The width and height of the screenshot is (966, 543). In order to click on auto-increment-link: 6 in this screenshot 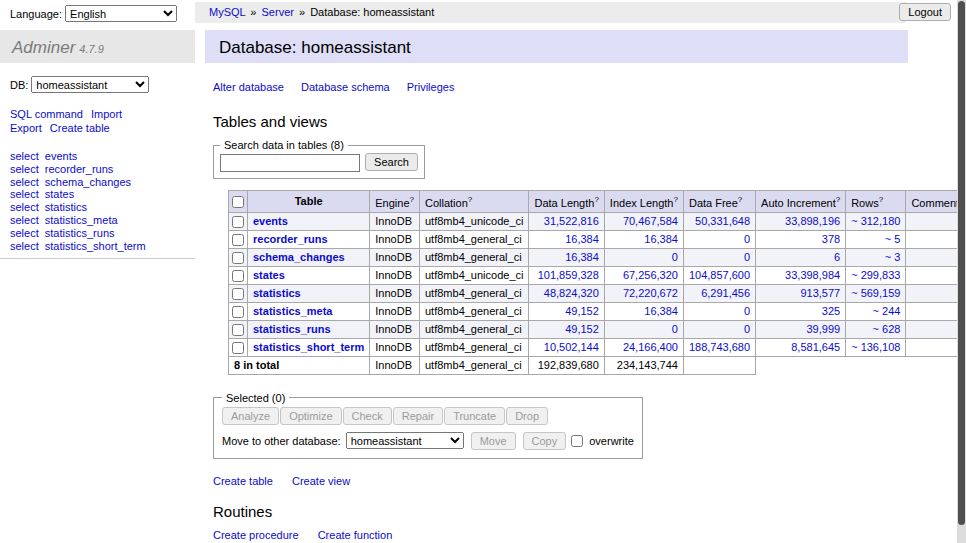, I will do `click(837, 257)`.